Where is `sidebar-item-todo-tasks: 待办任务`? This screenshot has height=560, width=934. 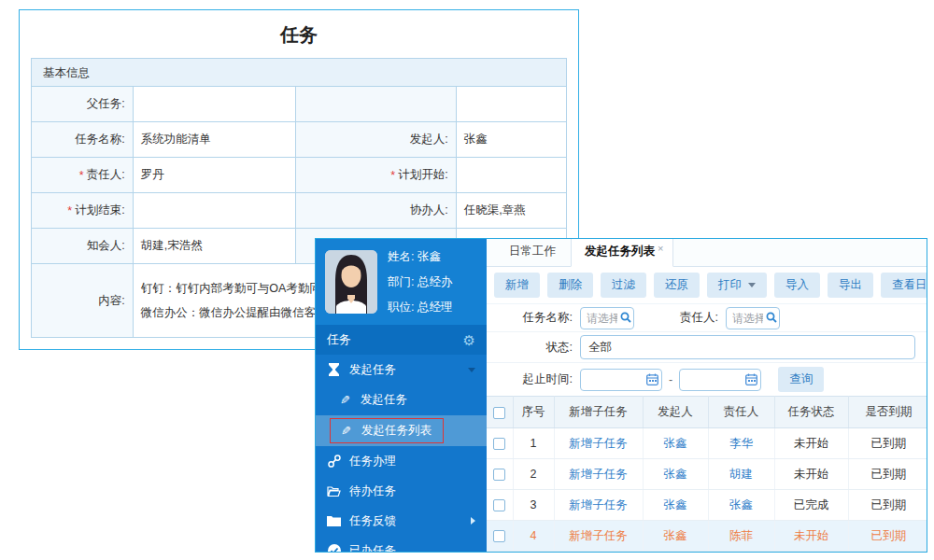 sidebar-item-todo-tasks: 待办任务 is located at coordinates (402, 491).